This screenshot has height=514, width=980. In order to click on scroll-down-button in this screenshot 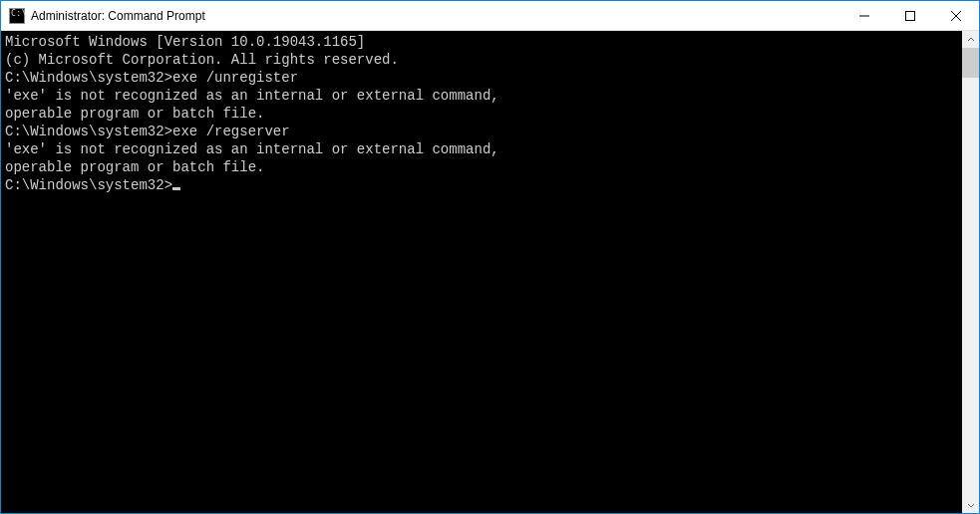, I will do `click(971, 504)`.